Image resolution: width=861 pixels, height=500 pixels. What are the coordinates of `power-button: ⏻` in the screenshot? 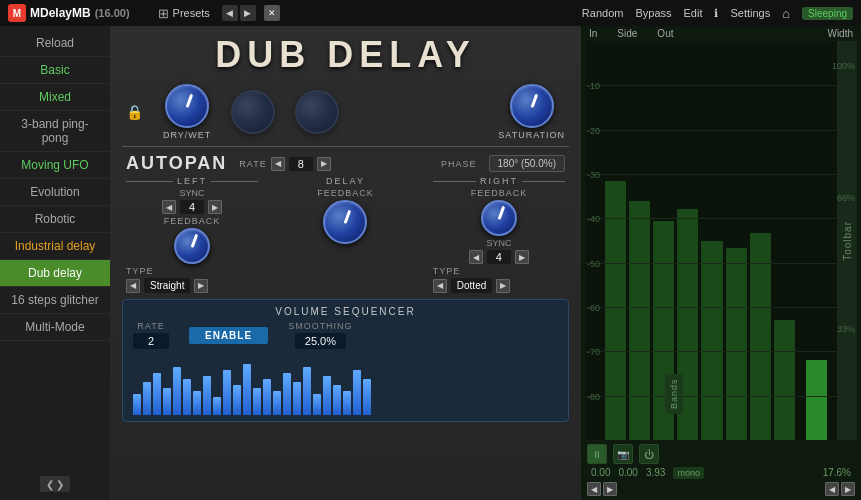 It's located at (649, 454).